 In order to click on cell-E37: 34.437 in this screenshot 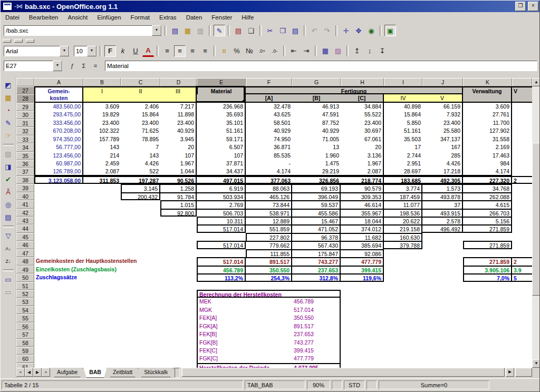, I will do `click(221, 172)`.